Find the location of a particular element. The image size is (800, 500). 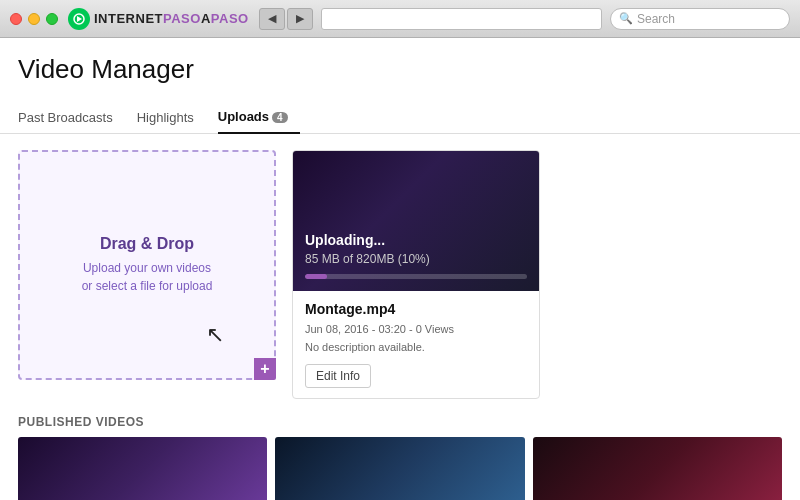

drop-zone-title: Drag & Drop is located at coordinates (147, 244).